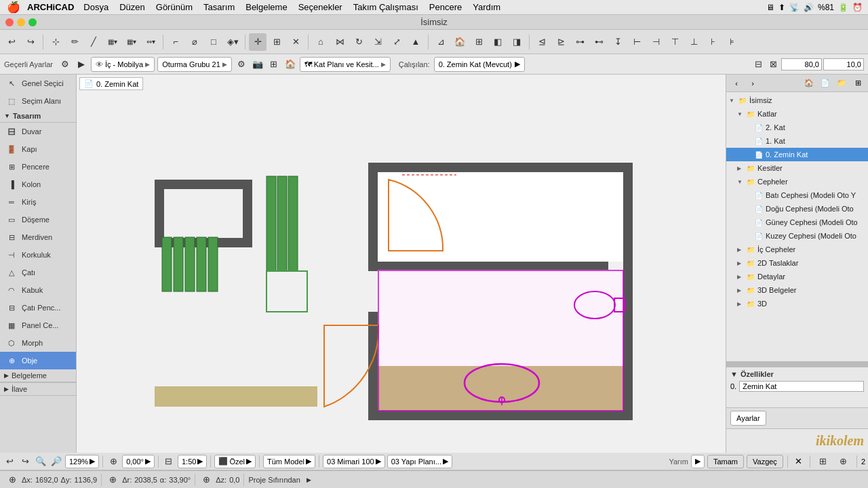  I want to click on elev-btn: ▲, so click(416, 42).